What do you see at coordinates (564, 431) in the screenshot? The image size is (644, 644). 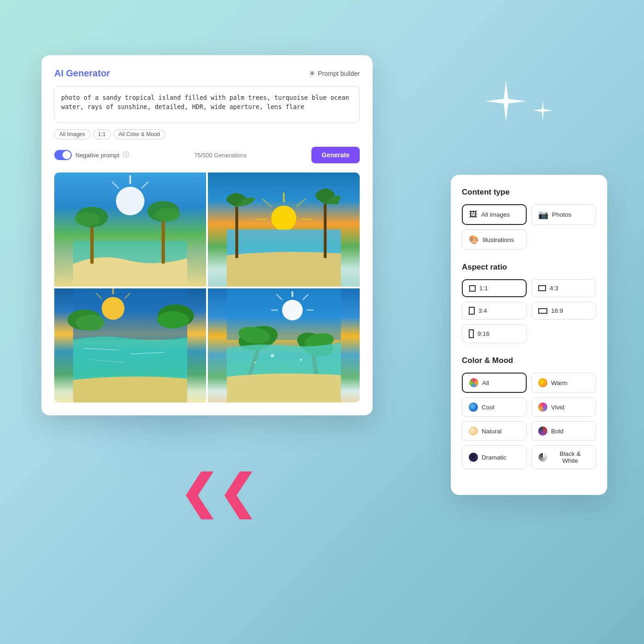 I see `mood-bold: Bold` at bounding box center [564, 431].